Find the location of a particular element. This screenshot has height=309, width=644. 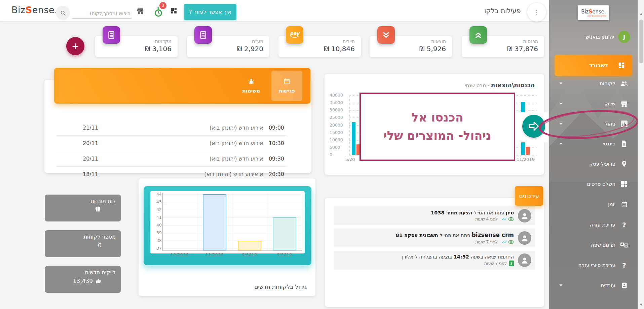

sidebar-user: J יהונתן בואניש is located at coordinates (593, 37).